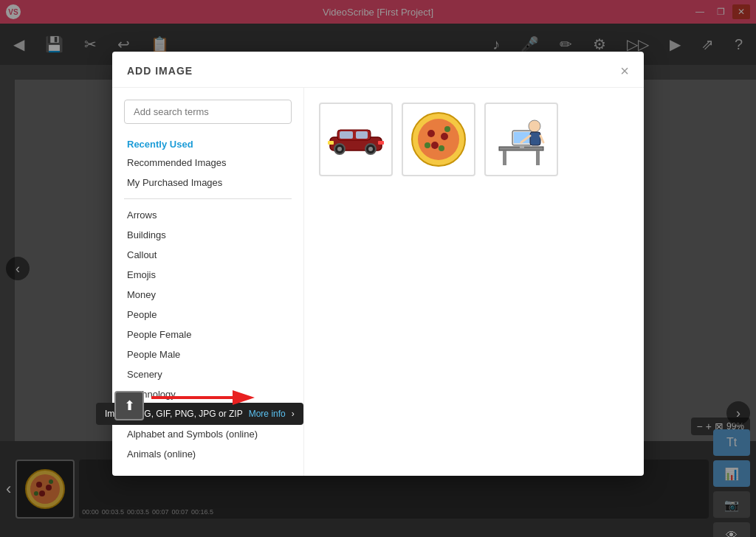  I want to click on sidebar-item-buildings: Buildings, so click(208, 235).